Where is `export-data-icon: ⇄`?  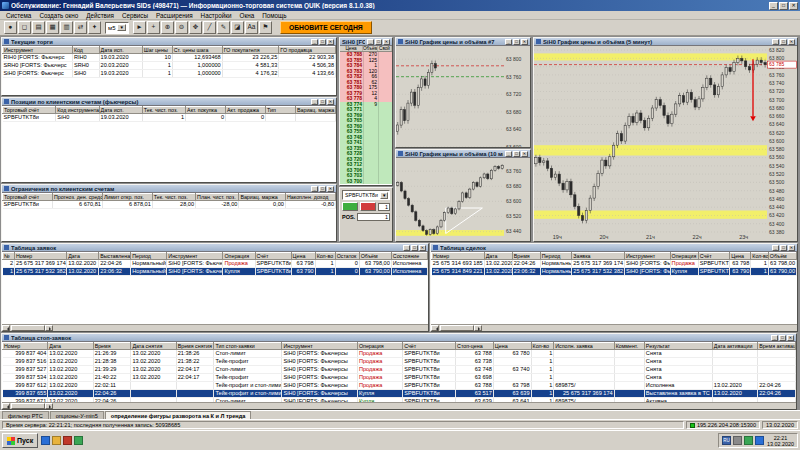 export-data-icon: ⇄ is located at coordinates (80, 28).